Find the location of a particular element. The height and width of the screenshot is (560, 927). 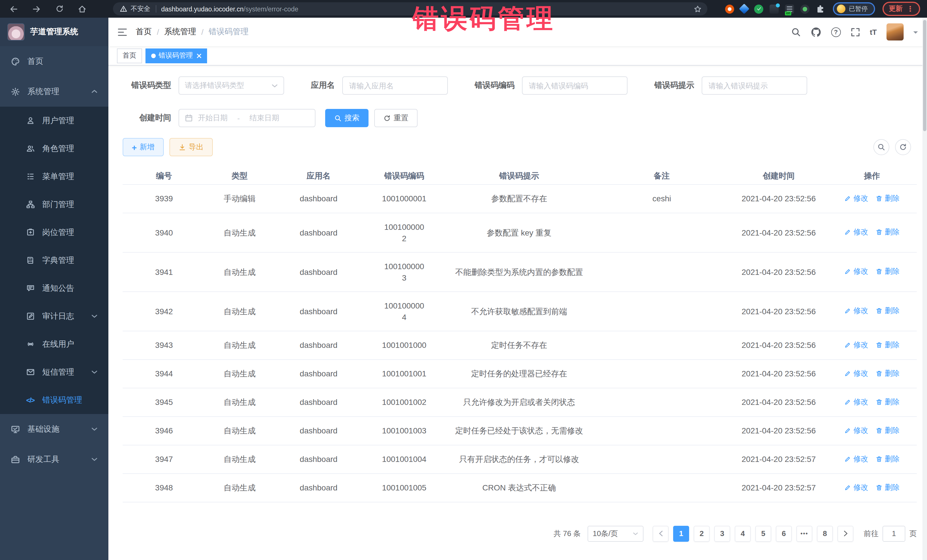

extension-green-icon is located at coordinates (759, 9).